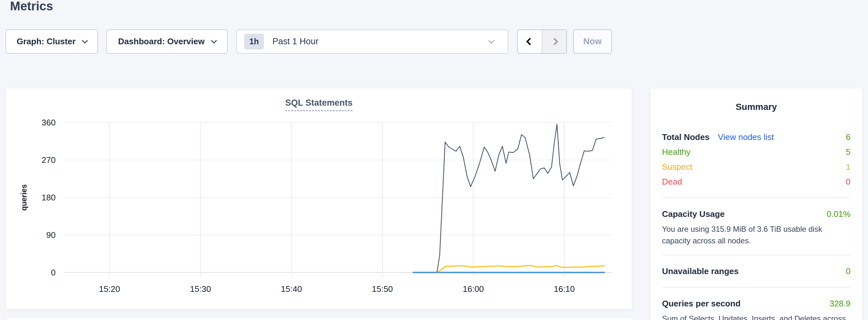 This screenshot has height=320, width=868. I want to click on chart-title-row: SQL Statements, so click(319, 104).